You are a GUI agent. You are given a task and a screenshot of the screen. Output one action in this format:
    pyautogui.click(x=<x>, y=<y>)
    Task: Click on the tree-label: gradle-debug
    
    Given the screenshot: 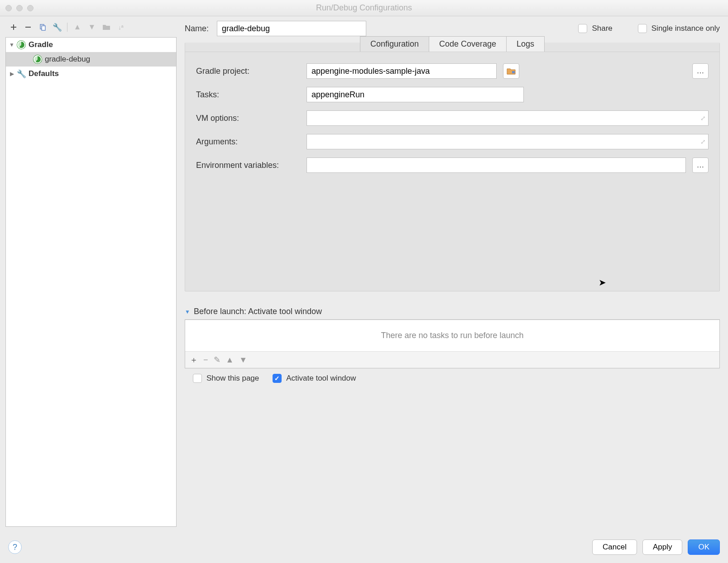 What is the action you would take?
    pyautogui.click(x=67, y=59)
    